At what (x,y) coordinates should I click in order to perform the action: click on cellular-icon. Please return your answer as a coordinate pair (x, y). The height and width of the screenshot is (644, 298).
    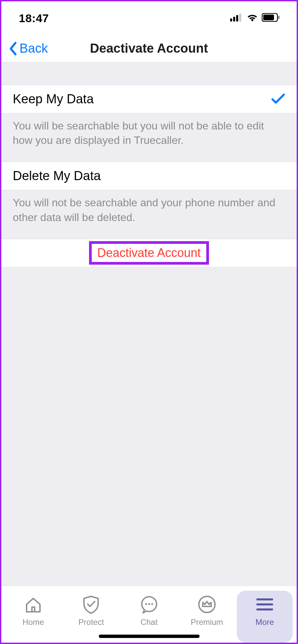
    Looking at the image, I should click on (237, 18).